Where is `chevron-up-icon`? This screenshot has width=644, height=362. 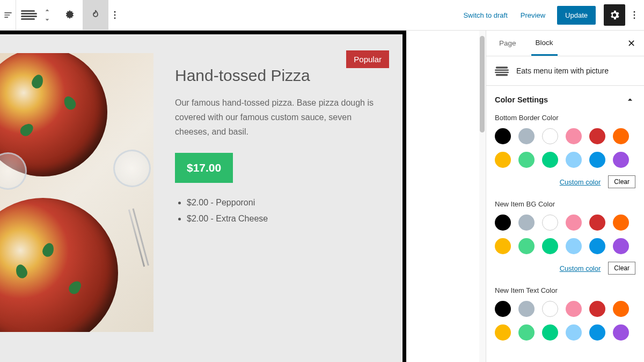
chevron-up-icon is located at coordinates (630, 100).